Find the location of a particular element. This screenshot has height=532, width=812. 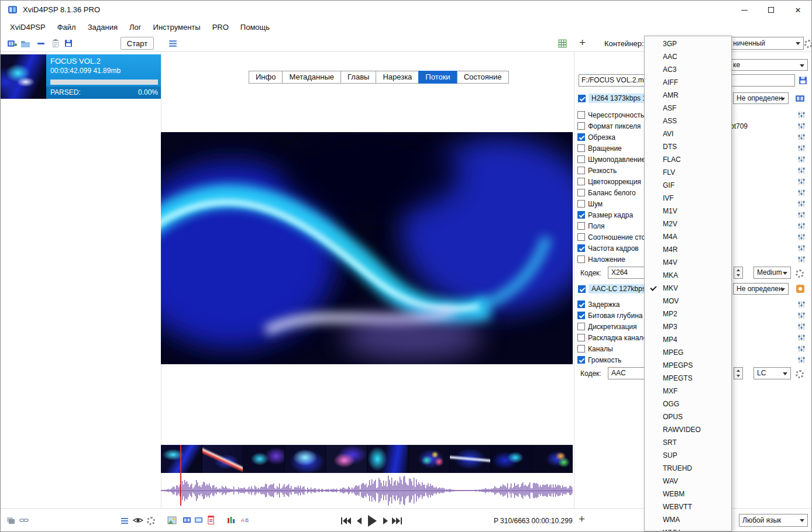

menu-item: ASF is located at coordinates (688, 108).